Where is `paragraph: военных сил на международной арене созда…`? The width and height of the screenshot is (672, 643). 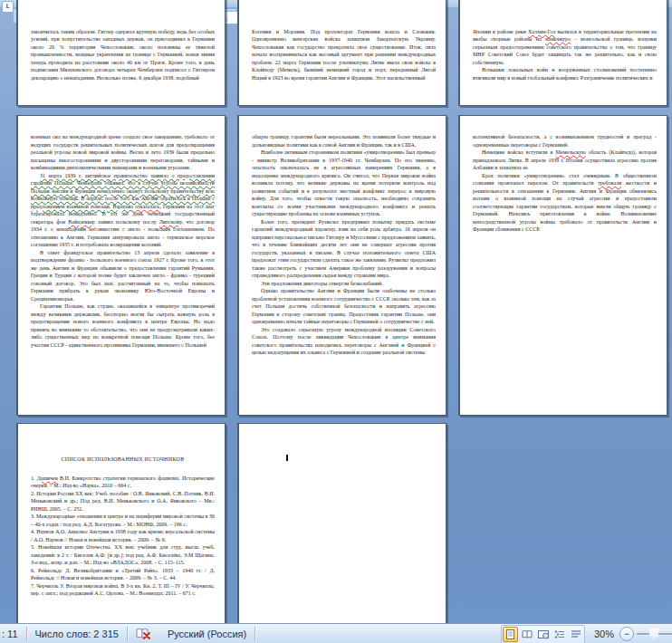
paragraph: военных сил на международной арене созда… is located at coordinates (123, 152).